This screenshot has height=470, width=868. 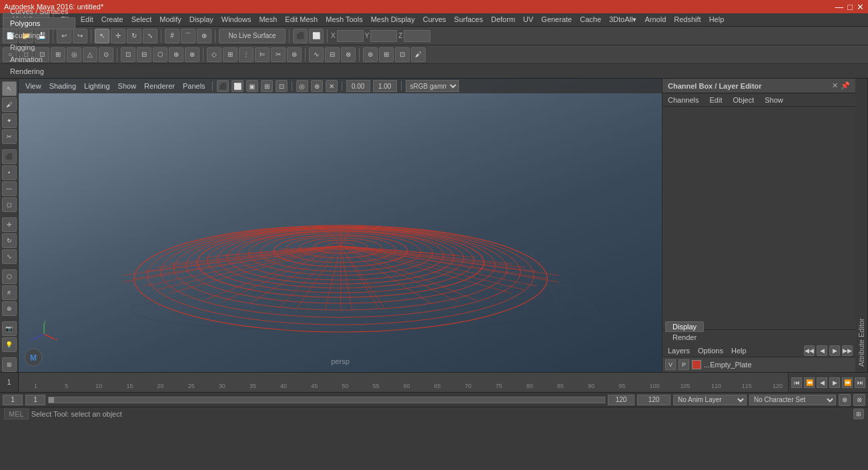 I want to click on menu-item-modify: Modify, so click(x=170, y=20).